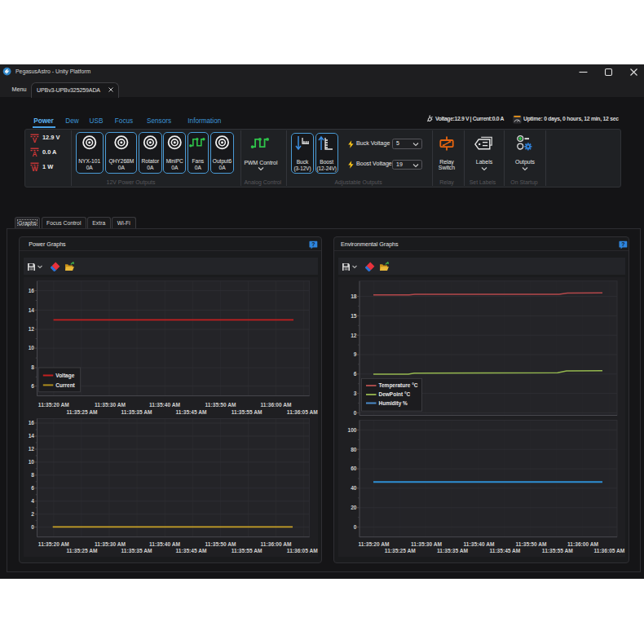  What do you see at coordinates (355, 393) in the screenshot?
I see `svg-text: 3` at bounding box center [355, 393].